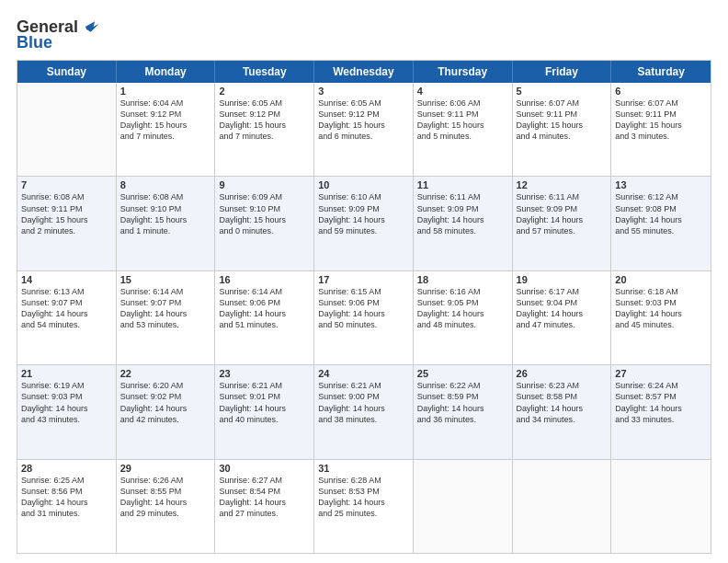  Describe the element at coordinates (59, 35) in the screenshot. I see `logo: General Blue` at that location.